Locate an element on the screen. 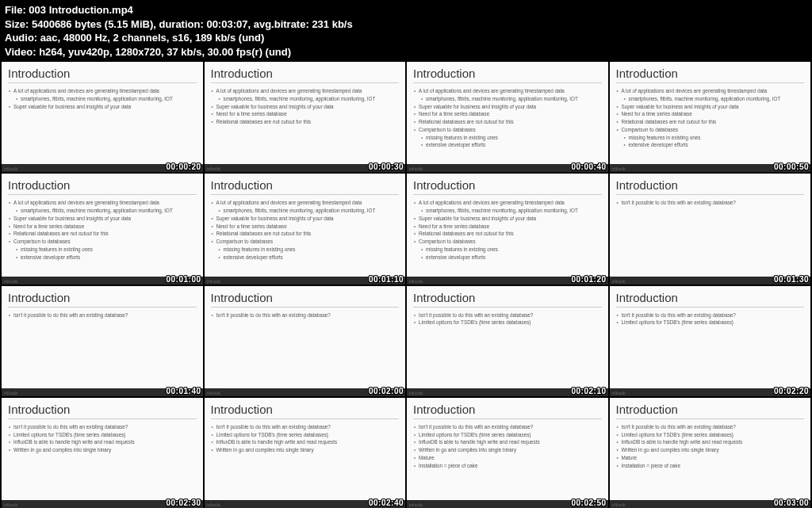 This screenshot has height=508, width=812. size-human: (5.15 MiB), is located at coordinates (130, 24).